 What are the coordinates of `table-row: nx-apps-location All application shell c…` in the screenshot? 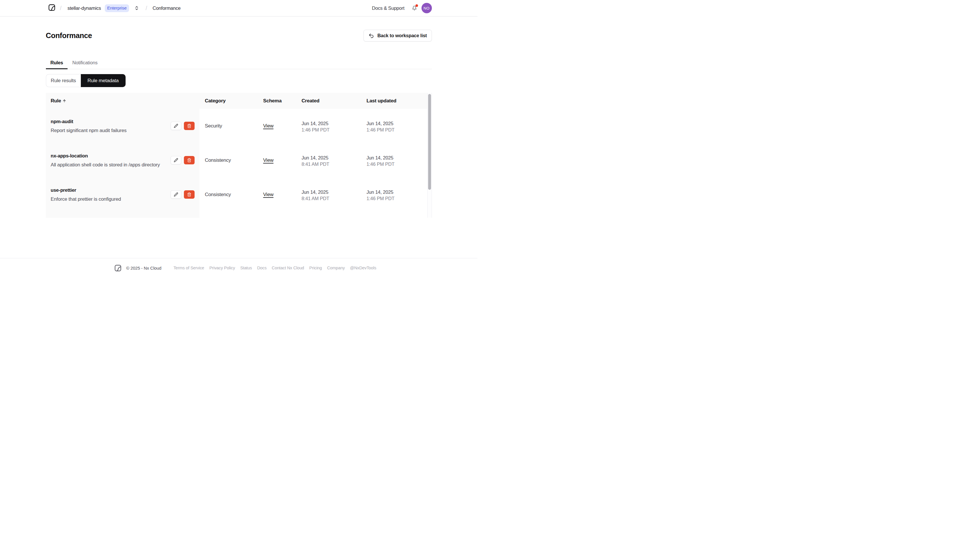 It's located at (236, 160).